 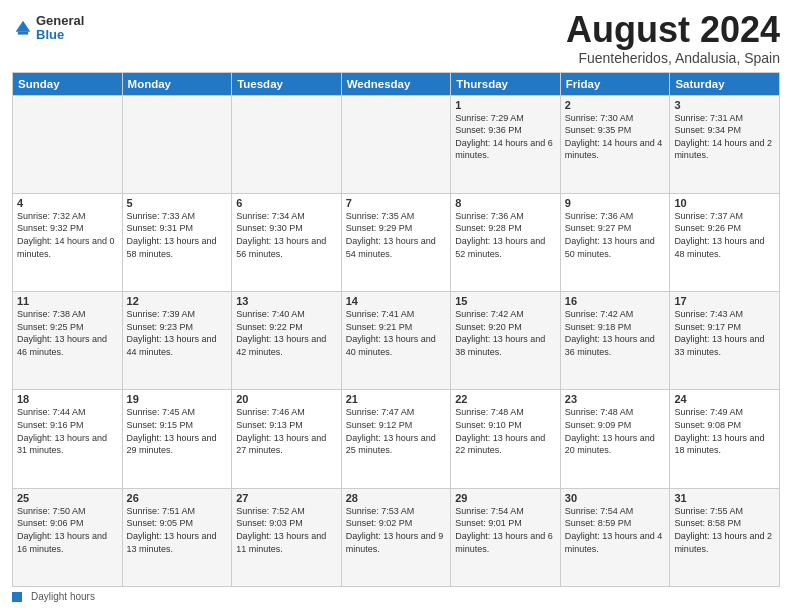 What do you see at coordinates (287, 242) in the screenshot?
I see `calendar-cell: 6Sunrise: 7:34 AM Sunset: 9:30 PM Daylig…` at bounding box center [287, 242].